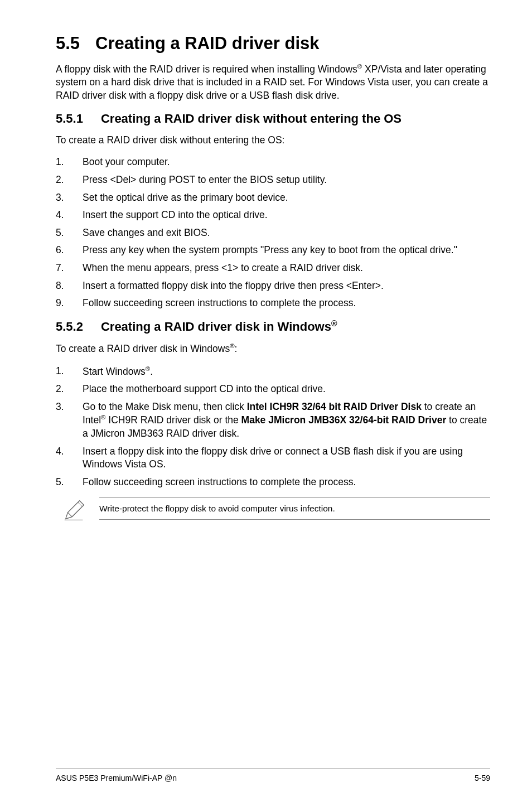 The image size is (532, 802). What do you see at coordinates (219, 327) in the screenshot?
I see `section-text: Creating a RAID driver disk in Windows®` at bounding box center [219, 327].